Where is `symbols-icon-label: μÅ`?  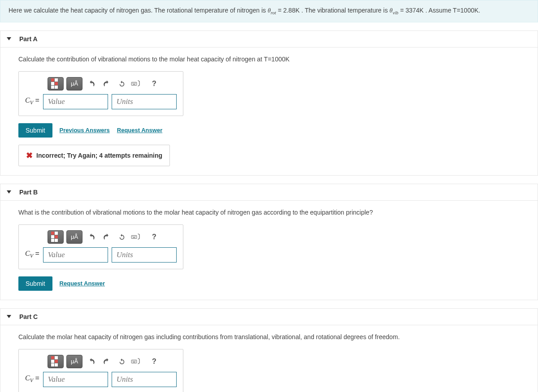
symbols-icon-label: μÅ is located at coordinates (74, 83).